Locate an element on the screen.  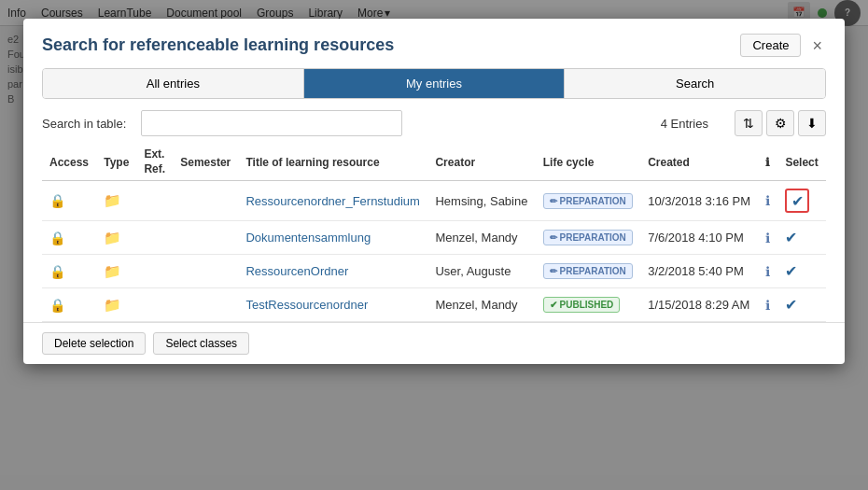
delete-selection-button: Delete selection is located at coordinates (93, 343).